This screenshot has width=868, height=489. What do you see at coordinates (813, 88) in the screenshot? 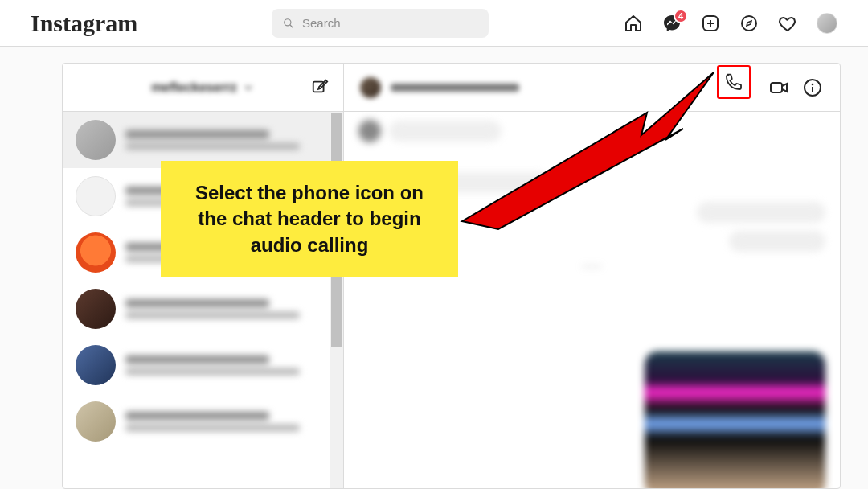
I see `info-icon` at bounding box center [813, 88].